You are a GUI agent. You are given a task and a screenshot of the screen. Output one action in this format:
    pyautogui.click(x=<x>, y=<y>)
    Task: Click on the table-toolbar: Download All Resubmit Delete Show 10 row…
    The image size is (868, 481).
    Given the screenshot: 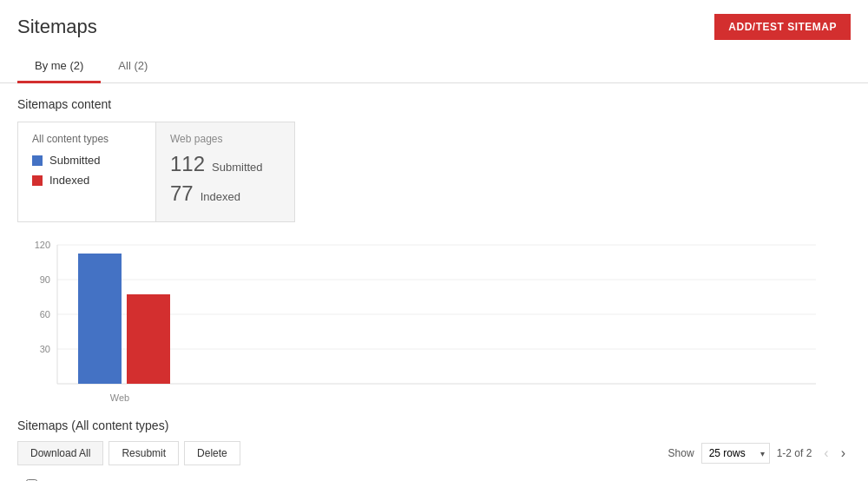 What is the action you would take?
    pyautogui.click(x=434, y=453)
    